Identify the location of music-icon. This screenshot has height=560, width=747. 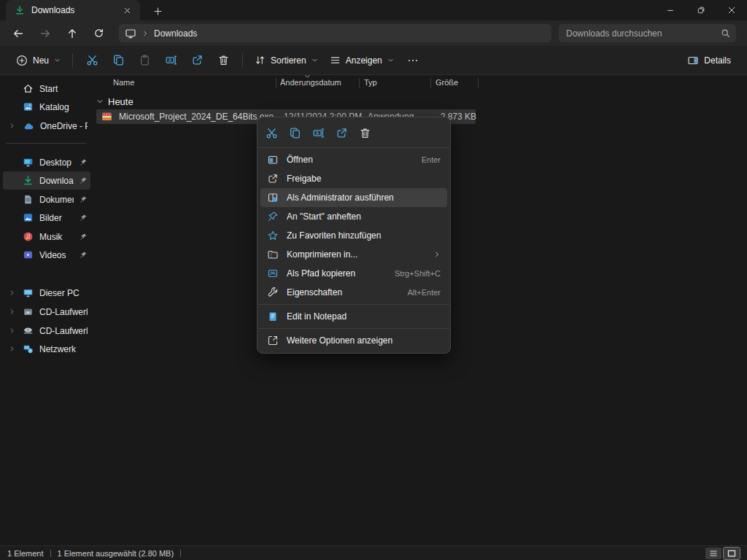
(28, 236).